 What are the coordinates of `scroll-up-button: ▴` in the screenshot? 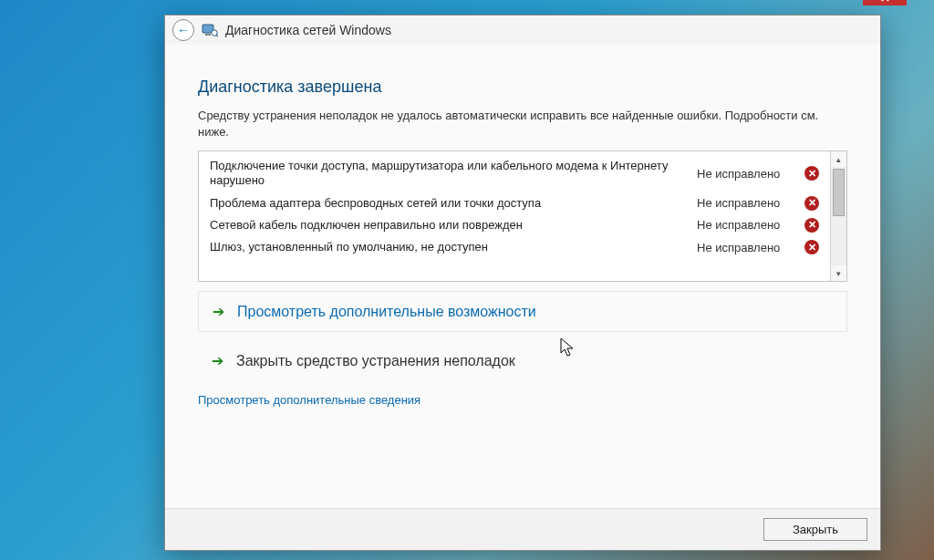 It's located at (839, 159).